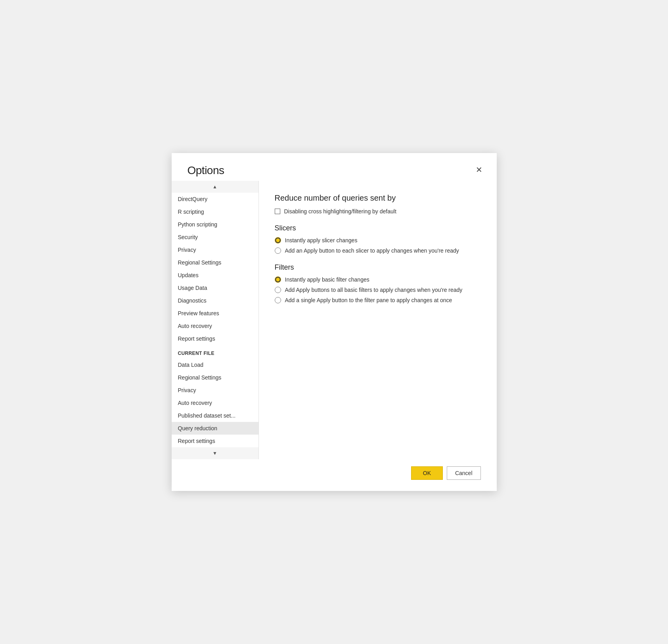 The height and width of the screenshot is (644, 668). Describe the element at coordinates (427, 473) in the screenshot. I see `ok-button: OK` at that location.